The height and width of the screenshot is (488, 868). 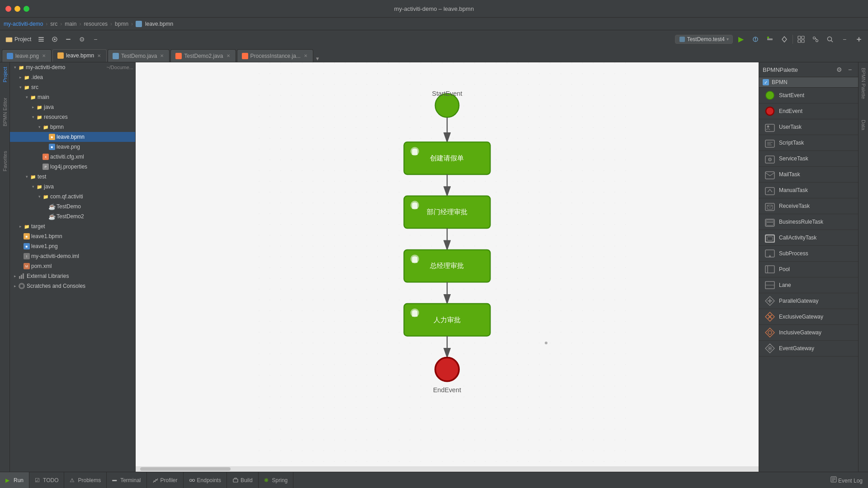 What do you see at coordinates (72, 127) in the screenshot?
I see `tree-bpmn-folder: 📁 bpmn` at bounding box center [72, 127].